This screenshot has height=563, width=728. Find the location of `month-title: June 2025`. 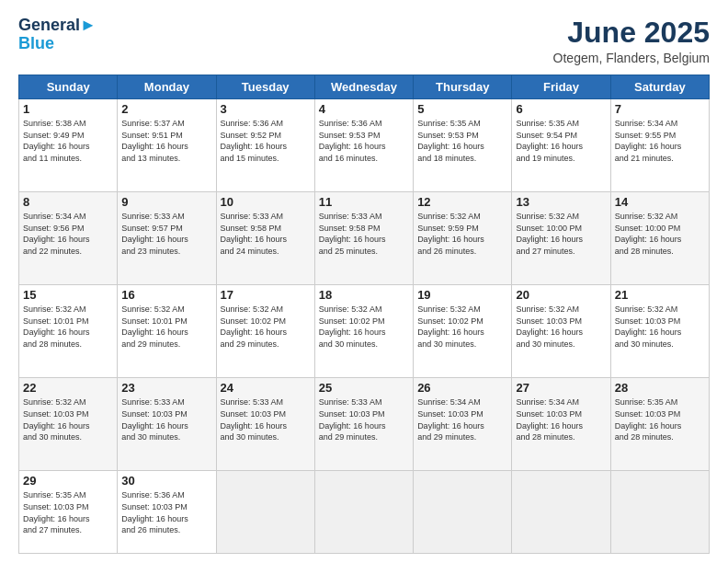

month-title: June 2025 is located at coordinates (631, 33).